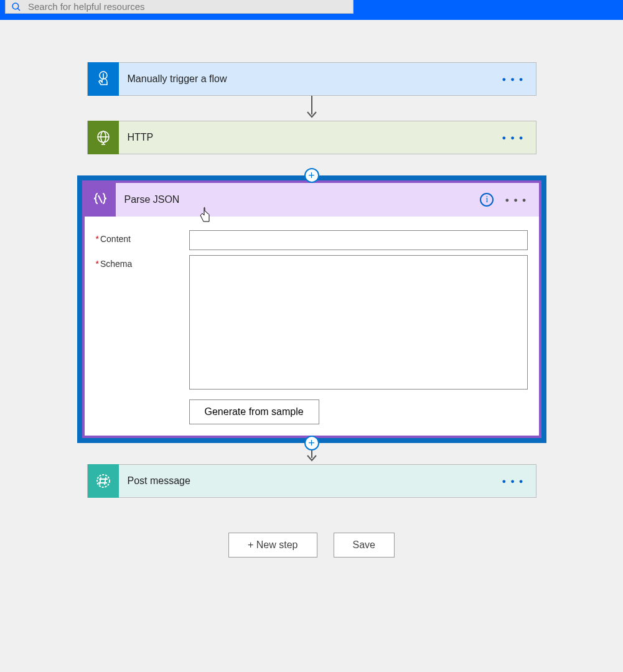 This screenshot has height=672, width=623. What do you see at coordinates (179, 7) in the screenshot?
I see `search-box` at bounding box center [179, 7].